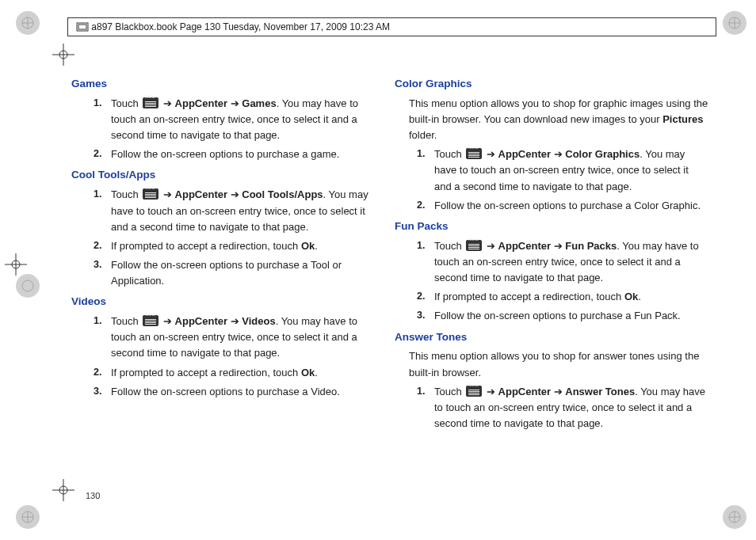 Image resolution: width=756 pixels, height=540 pixels. What do you see at coordinates (248, 337) in the screenshot?
I see `step-text: Touch ➔ AppCenter ➔ Videos. You may have…` at bounding box center [248, 337].